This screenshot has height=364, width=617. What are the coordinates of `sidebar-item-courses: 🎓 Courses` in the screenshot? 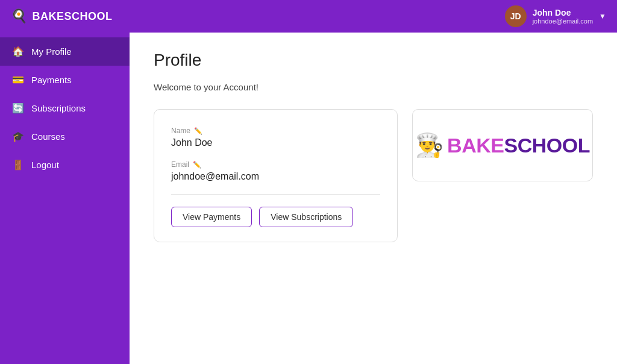 It's located at (65, 136).